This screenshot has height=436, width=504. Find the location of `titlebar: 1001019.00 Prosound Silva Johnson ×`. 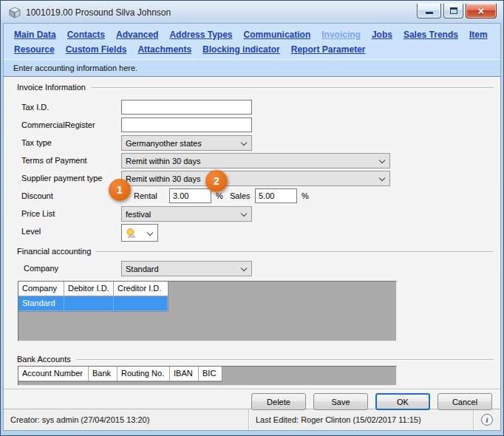

titlebar: 1001019.00 Prosound Silva Johnson × is located at coordinates (252, 13).